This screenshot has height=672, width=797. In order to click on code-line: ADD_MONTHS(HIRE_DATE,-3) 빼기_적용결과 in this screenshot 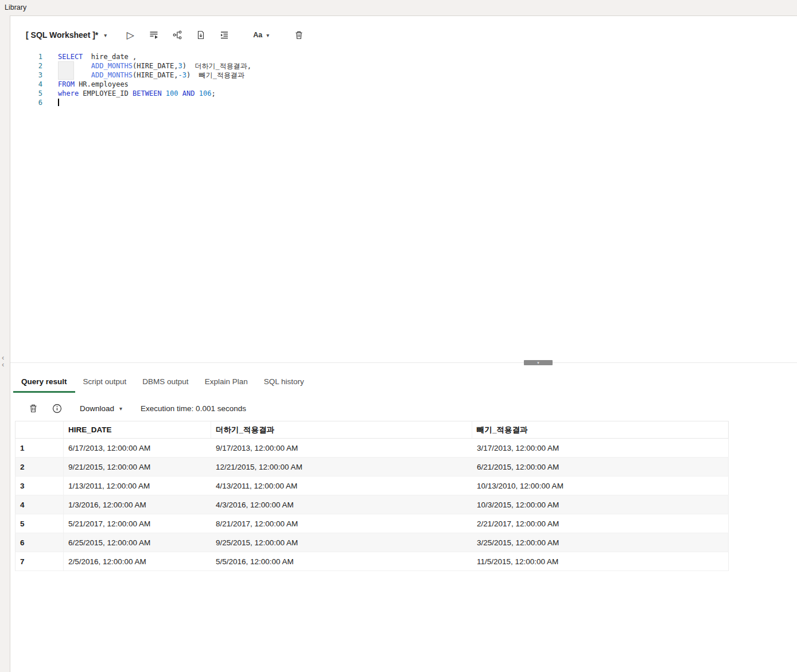, I will do `click(427, 75)`.